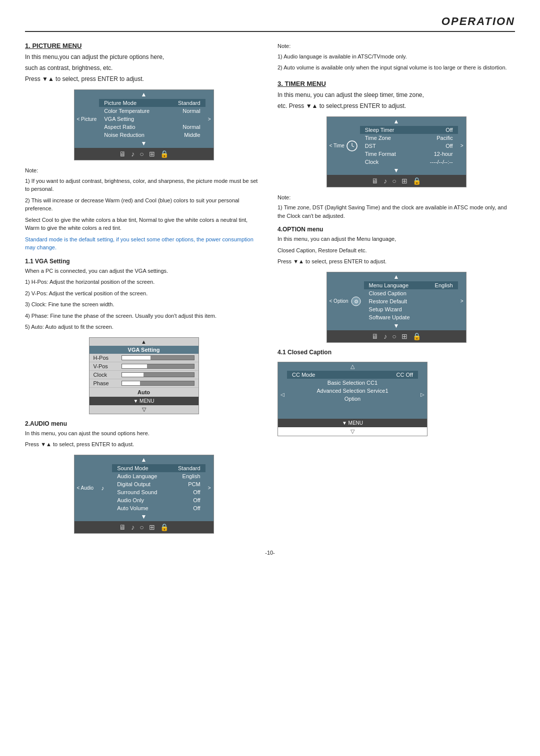  What do you see at coordinates (409, 154) in the screenshot?
I see `timer-row-3: Time Format 12-hour` at bounding box center [409, 154].